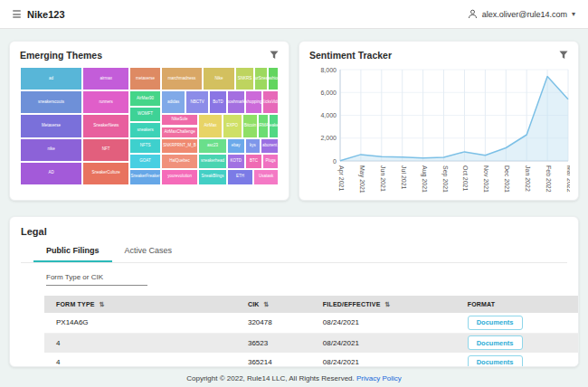 The height and width of the screenshot is (387, 588). Describe the element at coordinates (311, 304) in the screenshot. I see `table-header-row: FORM TYPE⇅ CIK⇅ FILED/EFFECTIVE⇅ FORMAT` at that location.